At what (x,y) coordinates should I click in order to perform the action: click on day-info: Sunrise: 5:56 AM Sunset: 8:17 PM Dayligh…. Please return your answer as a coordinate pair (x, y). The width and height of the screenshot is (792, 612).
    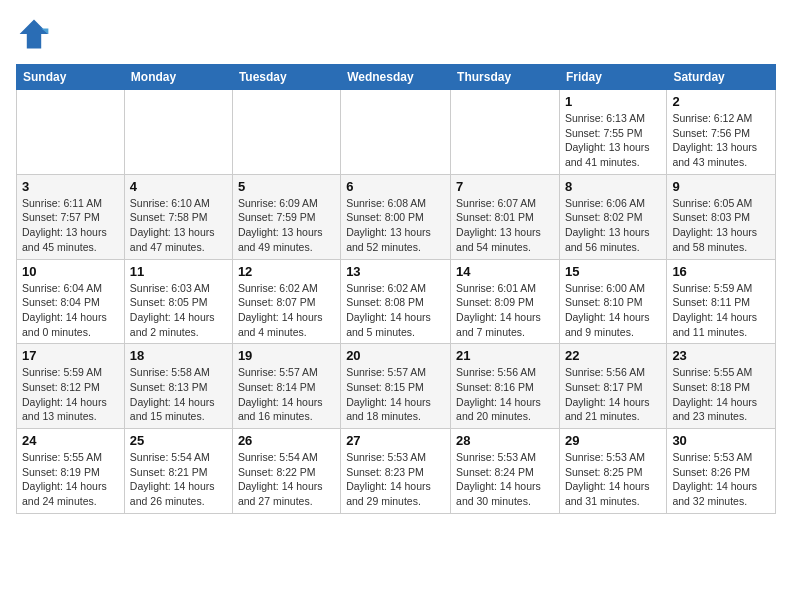
    Looking at the image, I should click on (613, 394).